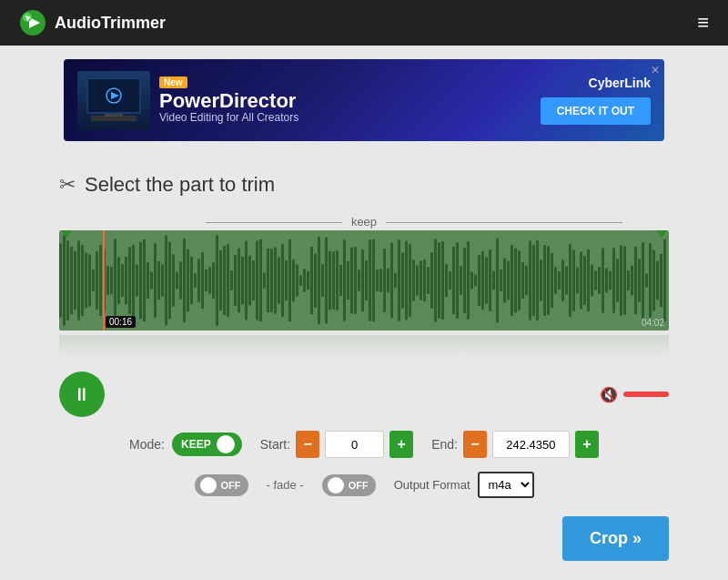 This screenshot has width=728, height=580. Describe the element at coordinates (515, 444) in the screenshot. I see `end-group: End: − +` at that location.